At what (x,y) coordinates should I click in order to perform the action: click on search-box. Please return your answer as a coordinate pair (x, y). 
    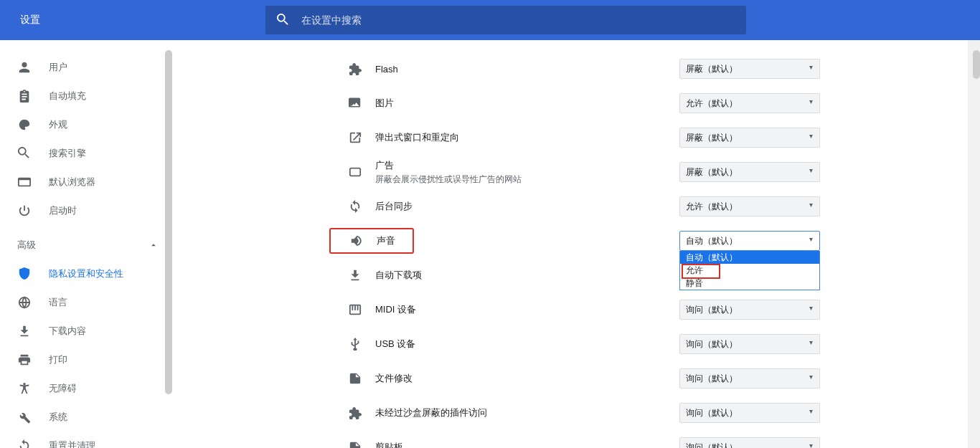
    Looking at the image, I should click on (506, 20).